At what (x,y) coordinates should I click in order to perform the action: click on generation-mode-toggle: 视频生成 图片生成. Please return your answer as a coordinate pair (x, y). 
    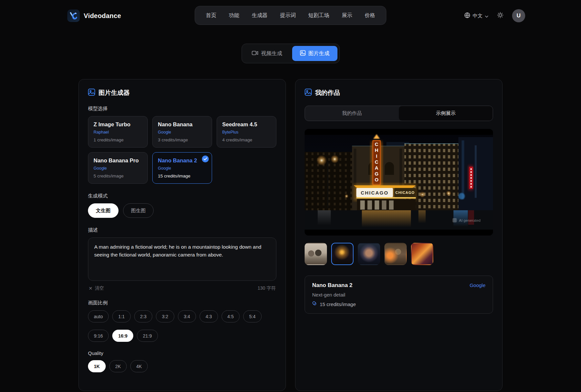
    Looking at the image, I should click on (291, 53).